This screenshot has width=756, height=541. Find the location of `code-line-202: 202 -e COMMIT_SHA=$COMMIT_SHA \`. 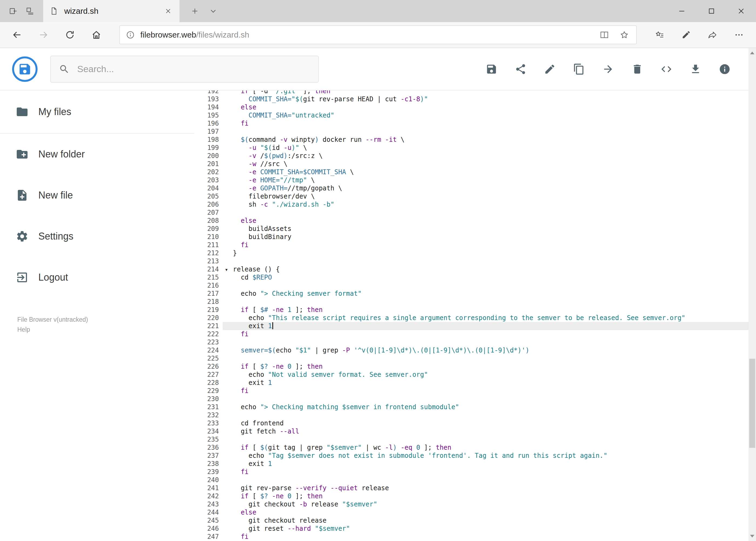

code-line-202: 202 -e COMMIT_SHA=$COMMIT_SHA \ is located at coordinates (475, 172).